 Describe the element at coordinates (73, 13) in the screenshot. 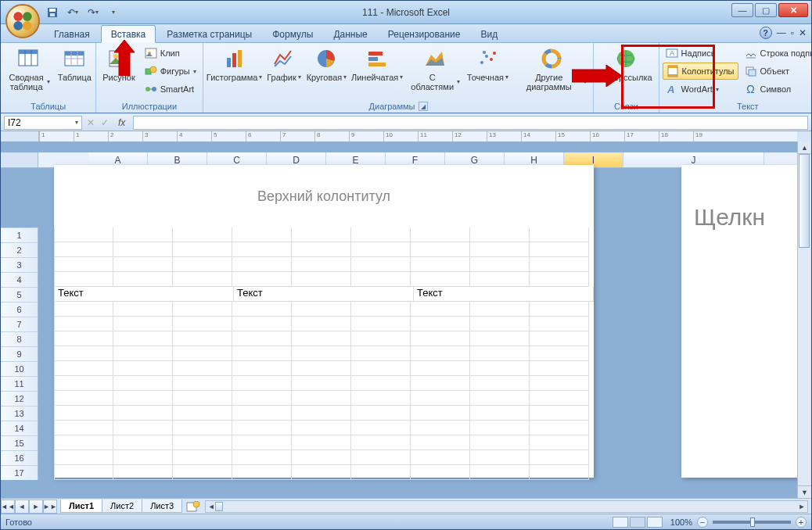

I see `undo-icon: ↶▾` at that location.